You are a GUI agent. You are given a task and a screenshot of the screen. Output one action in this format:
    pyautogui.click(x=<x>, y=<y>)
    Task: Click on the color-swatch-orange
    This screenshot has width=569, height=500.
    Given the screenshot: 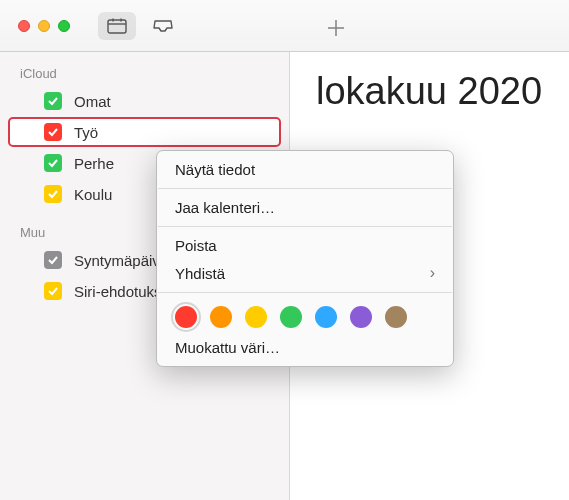 What is the action you would take?
    pyautogui.click(x=221, y=317)
    